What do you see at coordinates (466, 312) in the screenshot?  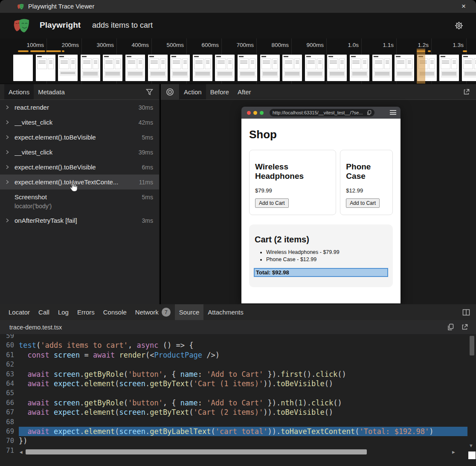 I see `split-view-icon` at bounding box center [466, 312].